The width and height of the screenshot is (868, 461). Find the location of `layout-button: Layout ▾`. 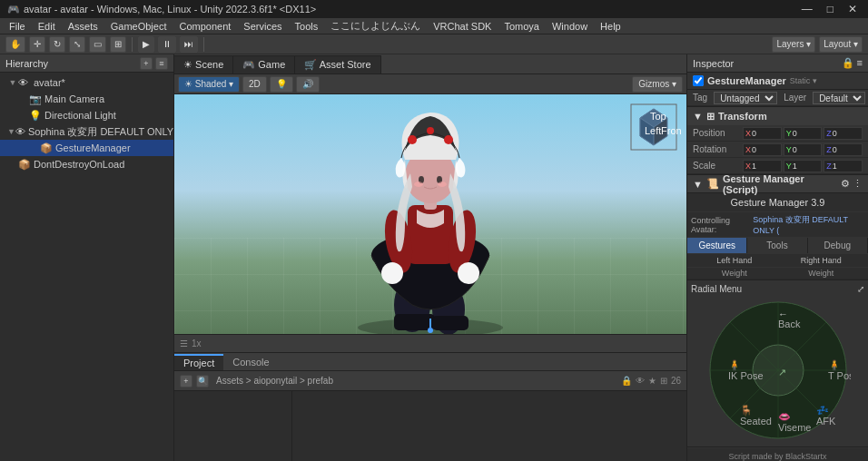

layout-button: Layout ▾ is located at coordinates (841, 44).